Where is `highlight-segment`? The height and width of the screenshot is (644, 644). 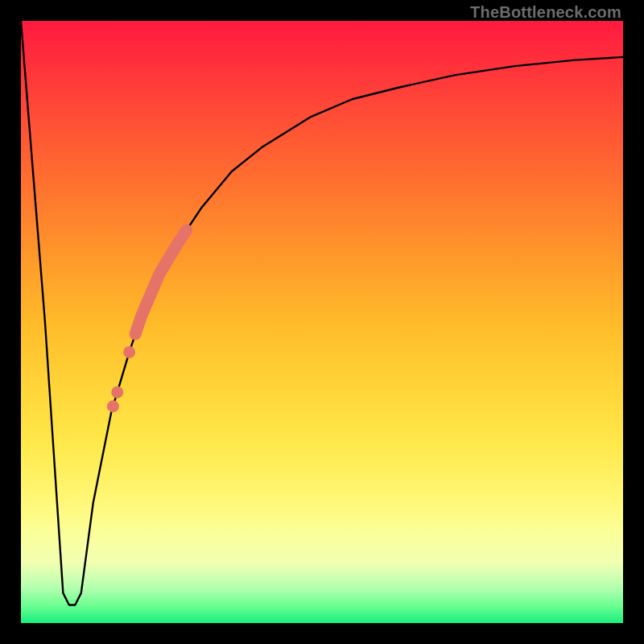
highlight-segment is located at coordinates (161, 282).